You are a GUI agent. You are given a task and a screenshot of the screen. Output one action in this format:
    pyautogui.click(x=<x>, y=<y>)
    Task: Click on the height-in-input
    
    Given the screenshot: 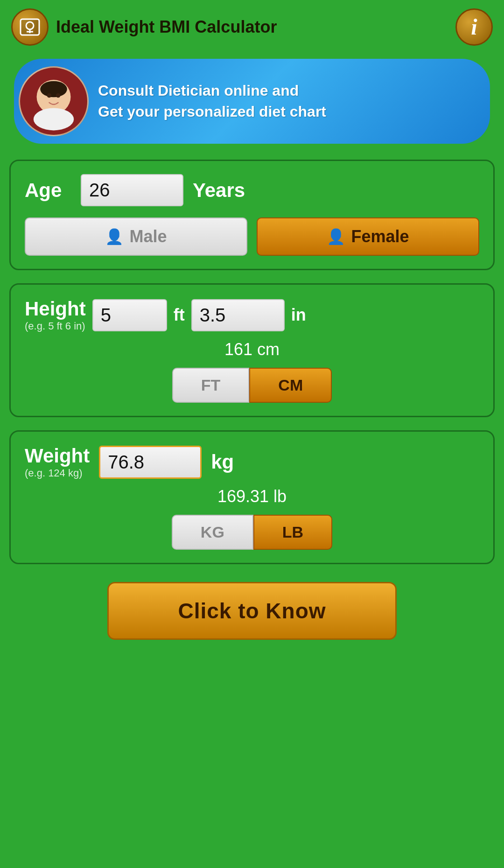 What is the action you would take?
    pyautogui.click(x=238, y=315)
    